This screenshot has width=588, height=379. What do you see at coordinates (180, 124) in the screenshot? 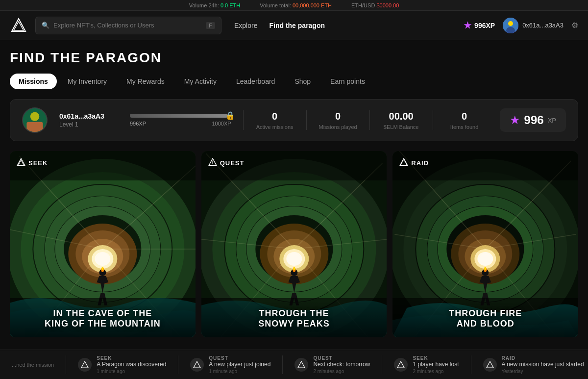
I see `progress-labels: 996XP 1000XP` at bounding box center [180, 124].